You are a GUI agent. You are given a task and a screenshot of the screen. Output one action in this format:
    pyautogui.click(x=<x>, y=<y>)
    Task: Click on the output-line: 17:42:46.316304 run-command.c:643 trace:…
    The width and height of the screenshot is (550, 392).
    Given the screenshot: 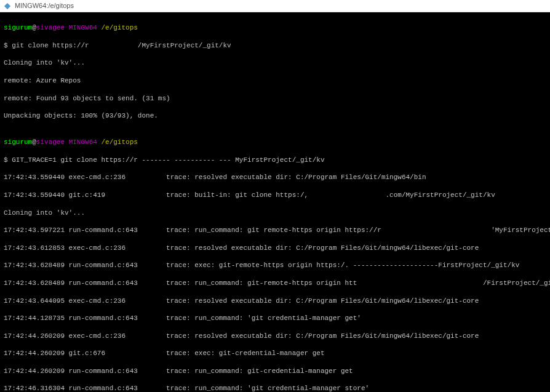 What is the action you would take?
    pyautogui.click(x=275, y=388)
    